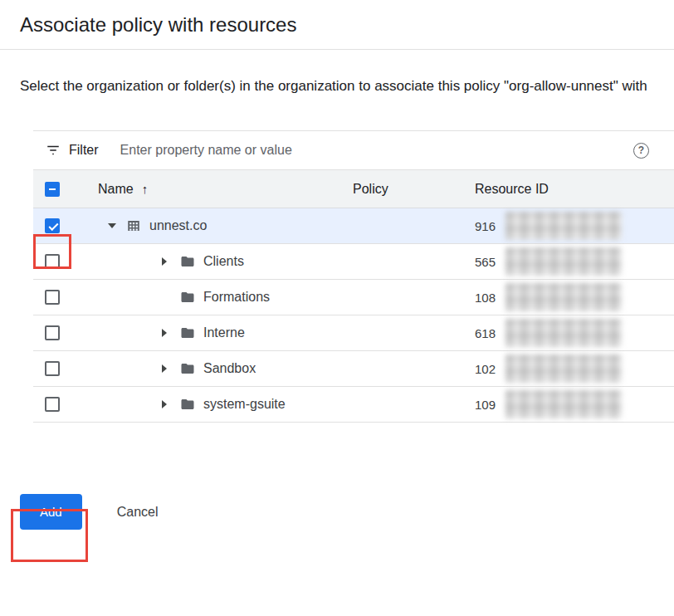  I want to click on table-header-row: Name ↑ Policy Resource ID, so click(354, 189).